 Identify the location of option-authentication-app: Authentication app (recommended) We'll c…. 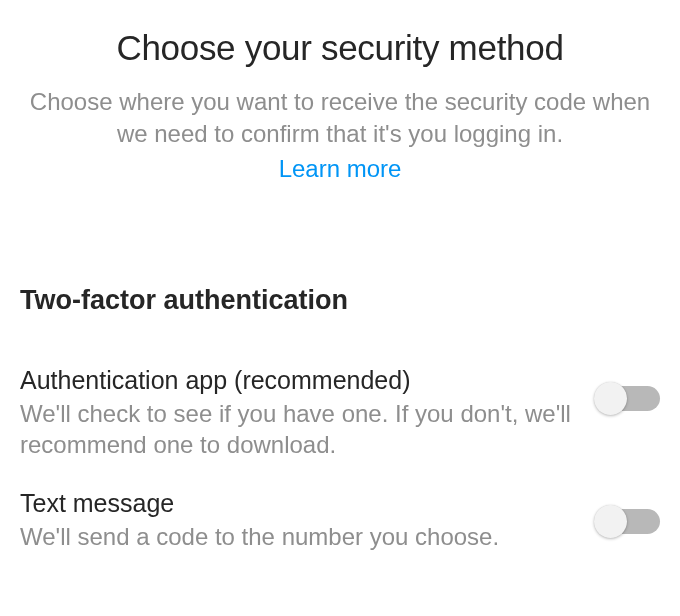
(340, 412).